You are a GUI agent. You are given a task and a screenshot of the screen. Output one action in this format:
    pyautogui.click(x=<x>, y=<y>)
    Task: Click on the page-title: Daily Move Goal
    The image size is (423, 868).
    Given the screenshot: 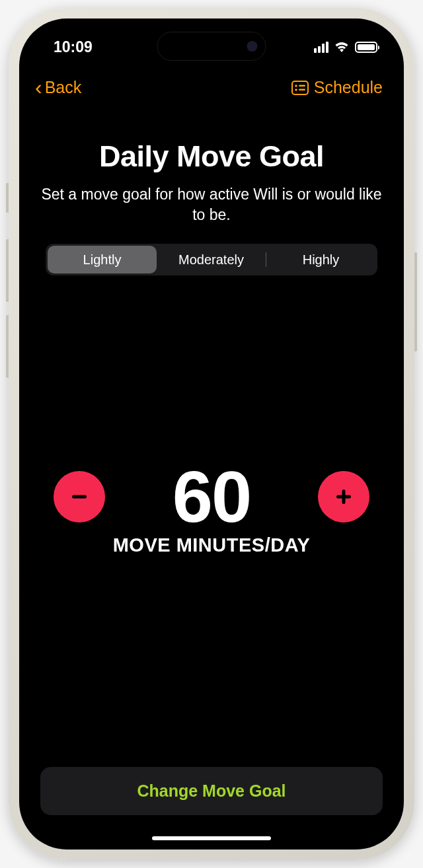 What is the action you would take?
    pyautogui.click(x=212, y=157)
    